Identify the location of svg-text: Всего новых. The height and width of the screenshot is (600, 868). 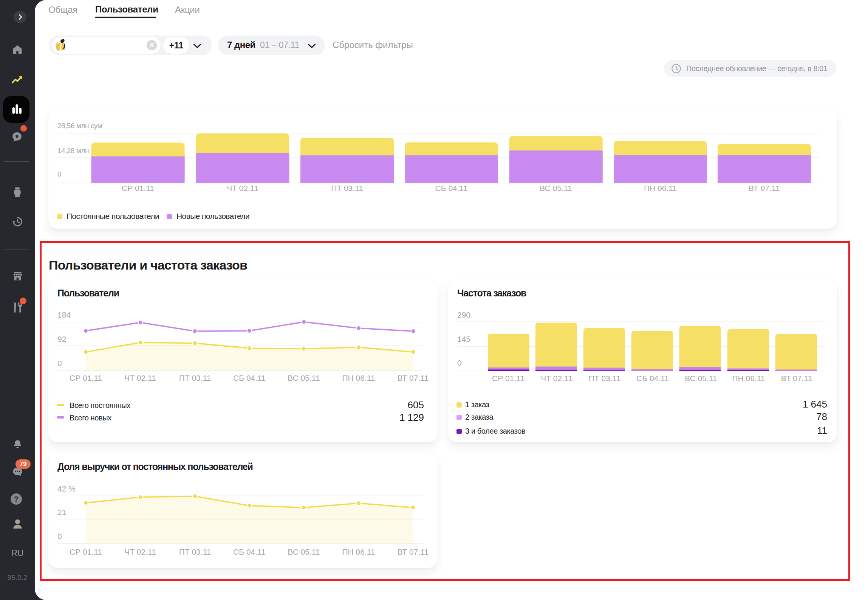
(91, 418).